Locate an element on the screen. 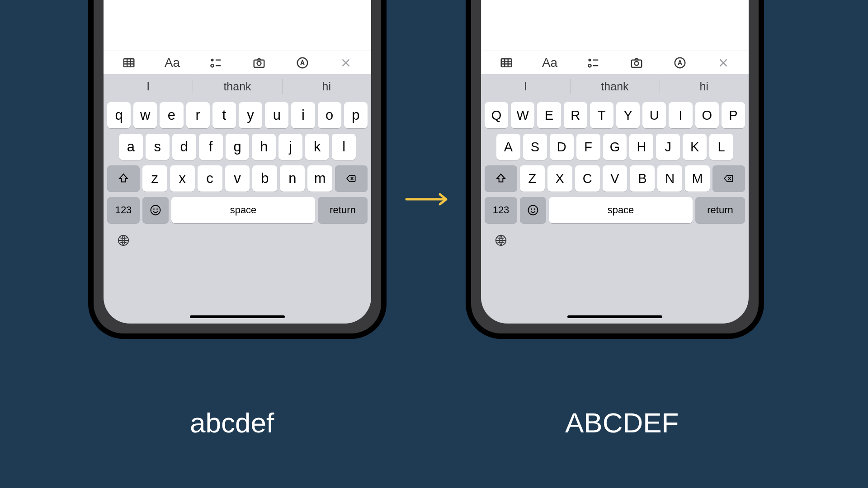 This screenshot has width=868, height=488. key-w: w is located at coordinates (145, 115).